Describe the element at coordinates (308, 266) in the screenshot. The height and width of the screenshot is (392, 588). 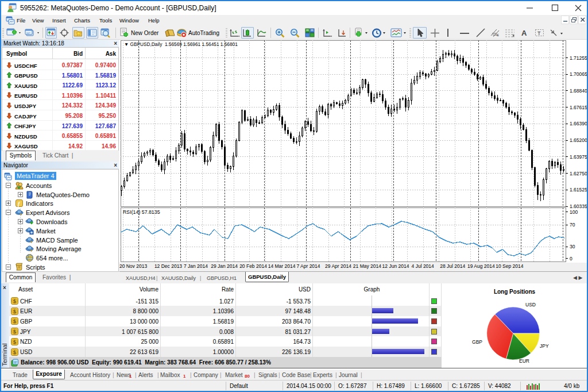
I see `svg-text: 7 Apr 2014` at that location.